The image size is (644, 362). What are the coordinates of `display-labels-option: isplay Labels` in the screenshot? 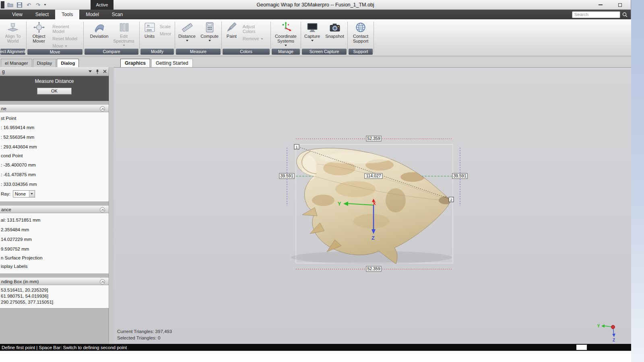 It's located at (55, 266).